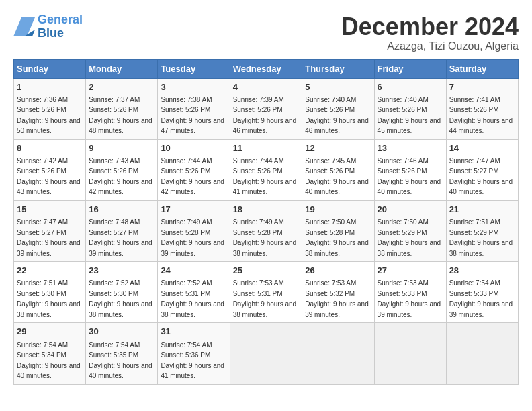 The width and height of the screenshot is (532, 411). Describe the element at coordinates (193, 148) in the screenshot. I see `day-number: 10` at that location.